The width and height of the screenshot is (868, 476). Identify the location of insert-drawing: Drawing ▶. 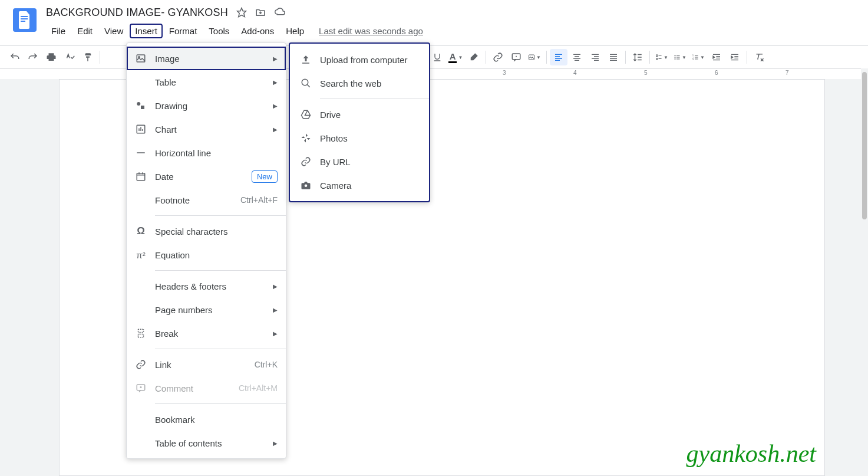
(206, 106).